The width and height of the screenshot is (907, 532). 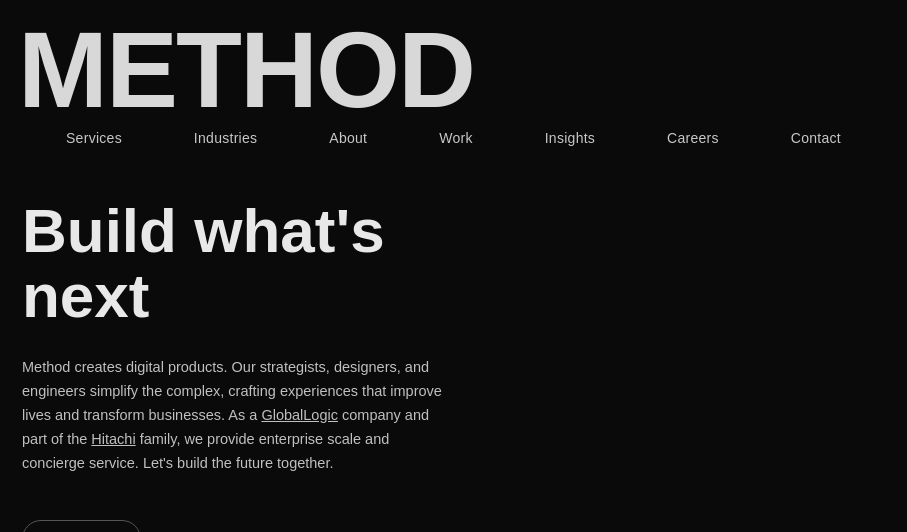 What do you see at coordinates (242, 263) in the screenshot?
I see `hero-headline: Build what's next` at bounding box center [242, 263].